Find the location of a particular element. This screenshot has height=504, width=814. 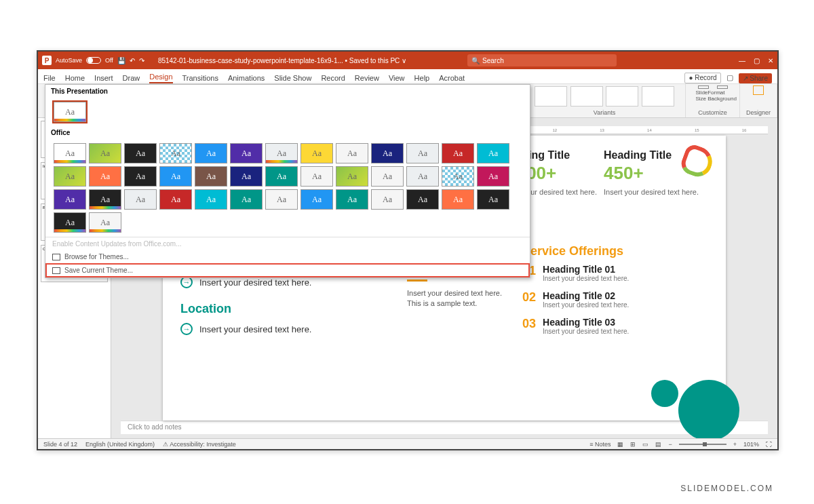

tab-review: Review is located at coordinates (367, 79).